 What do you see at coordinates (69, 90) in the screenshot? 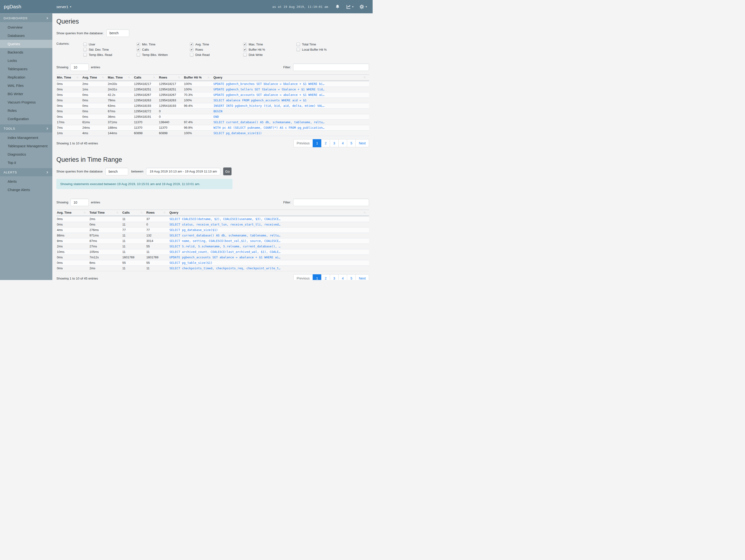
I see `data-cell: 0ms` at bounding box center [69, 90].